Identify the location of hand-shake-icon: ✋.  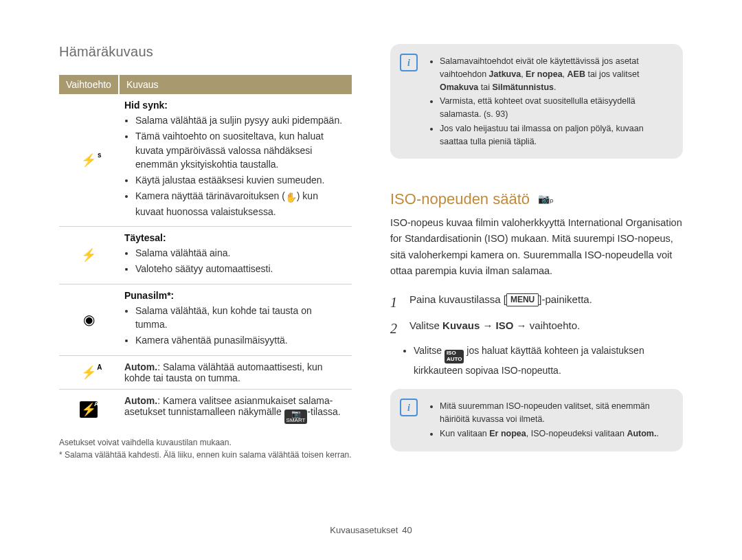
(291, 197).